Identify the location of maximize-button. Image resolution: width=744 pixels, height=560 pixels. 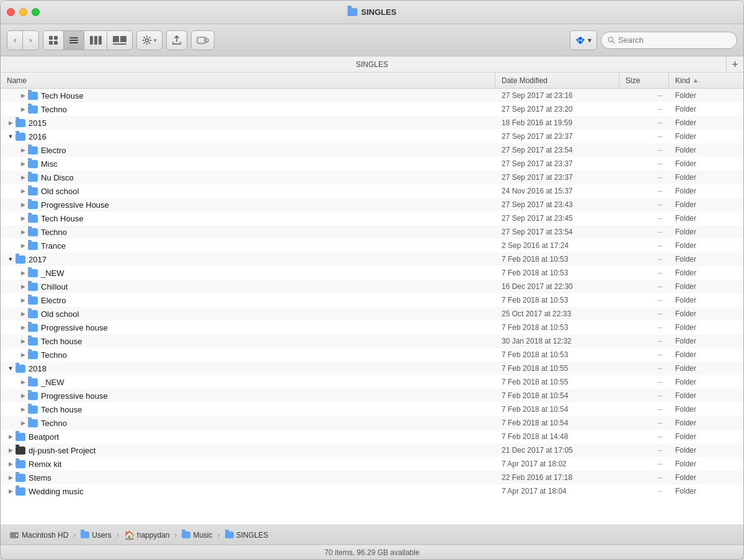
(36, 12).